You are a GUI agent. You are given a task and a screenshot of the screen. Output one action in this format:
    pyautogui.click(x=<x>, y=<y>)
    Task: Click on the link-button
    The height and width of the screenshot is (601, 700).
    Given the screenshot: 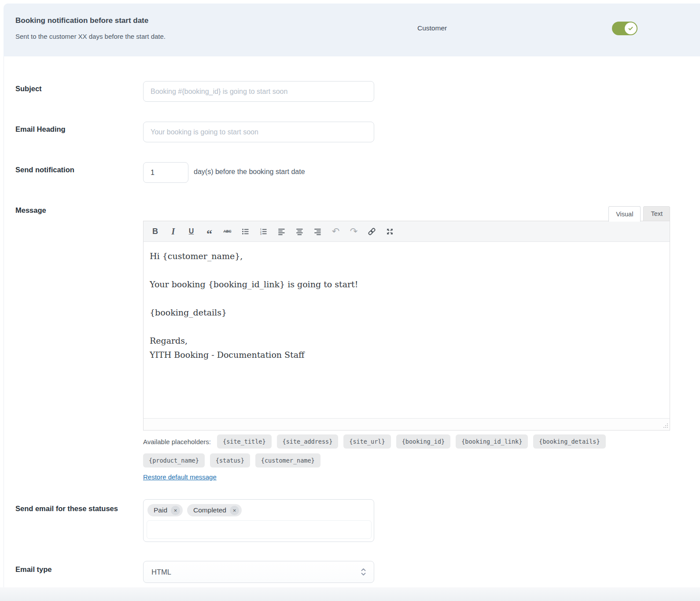 What is the action you would take?
    pyautogui.click(x=372, y=231)
    